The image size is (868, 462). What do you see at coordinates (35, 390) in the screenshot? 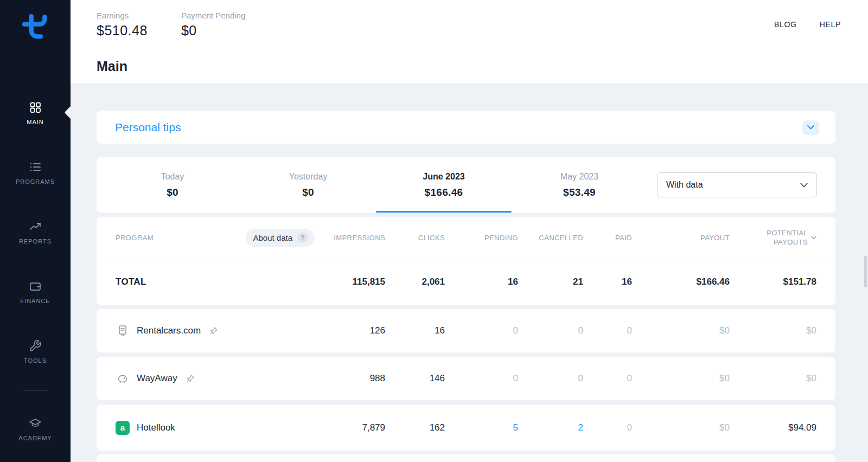
I see `sidebar-divider` at bounding box center [35, 390].